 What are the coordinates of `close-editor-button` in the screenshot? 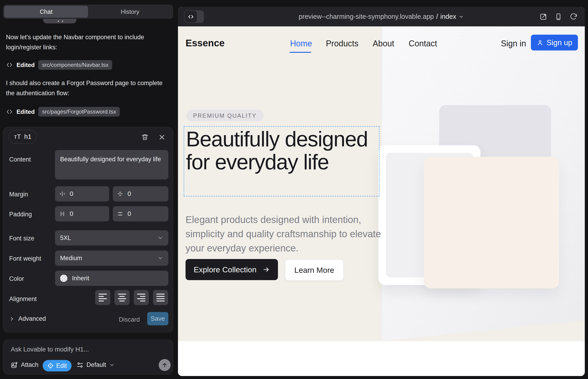 It's located at (162, 137).